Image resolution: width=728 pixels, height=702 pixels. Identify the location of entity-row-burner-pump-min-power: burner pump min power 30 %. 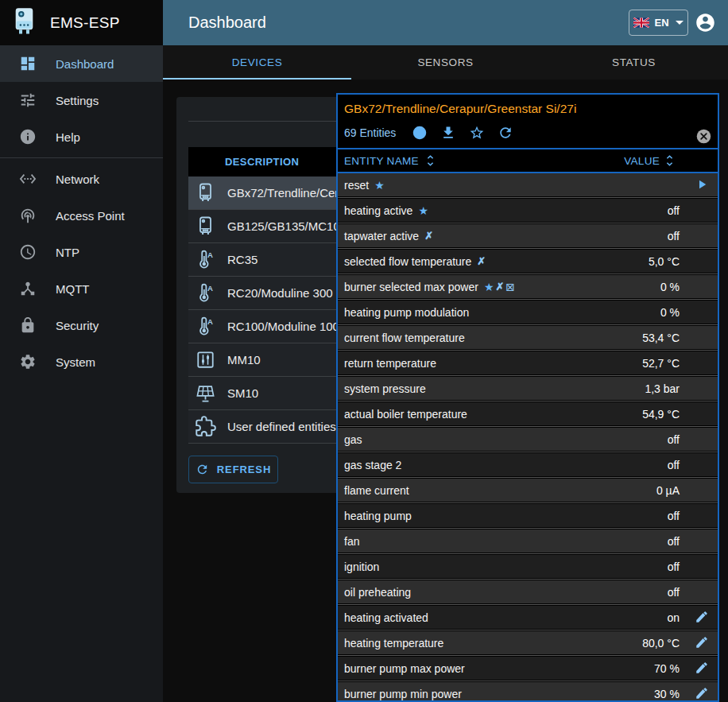
(528, 692).